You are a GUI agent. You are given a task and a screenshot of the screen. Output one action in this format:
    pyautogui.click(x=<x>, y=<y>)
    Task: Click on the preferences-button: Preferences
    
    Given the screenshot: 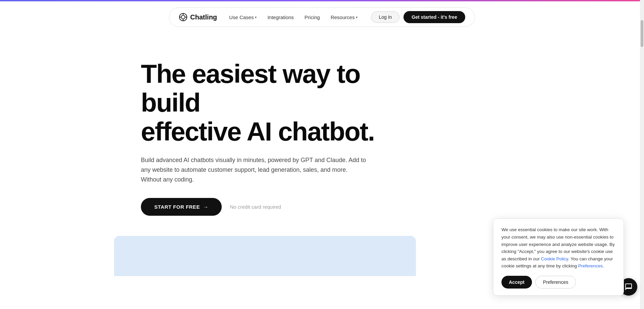 What is the action you would take?
    pyautogui.click(x=555, y=282)
    